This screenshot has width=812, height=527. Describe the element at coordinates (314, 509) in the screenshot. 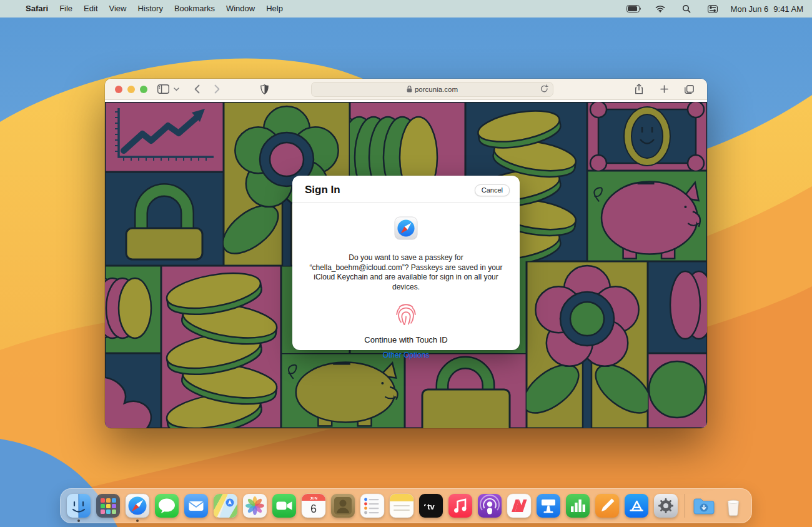

I see `svg-text: 6` at that location.